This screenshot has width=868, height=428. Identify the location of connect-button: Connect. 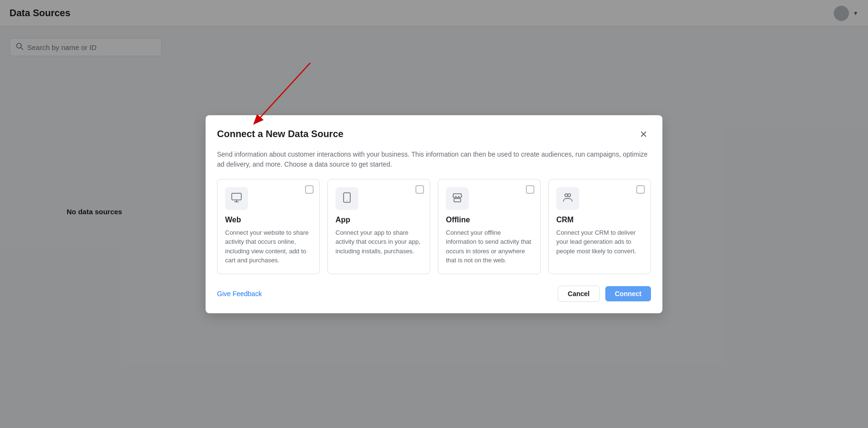
(628, 294).